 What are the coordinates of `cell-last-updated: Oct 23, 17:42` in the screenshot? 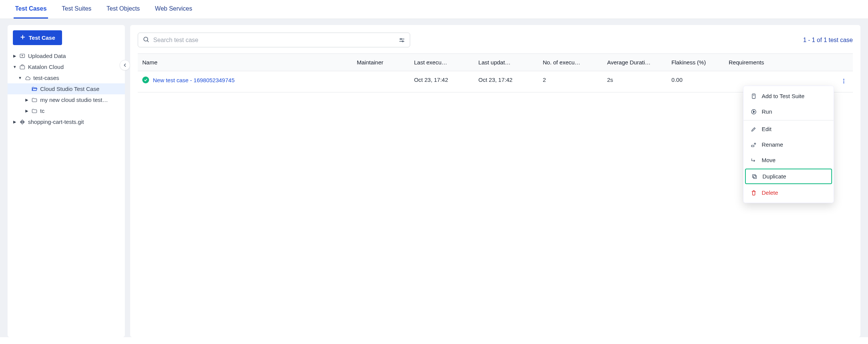 It's located at (506, 82).